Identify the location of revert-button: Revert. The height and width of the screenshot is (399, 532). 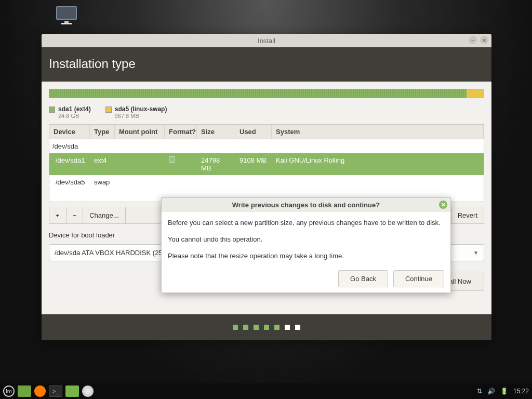
(468, 215).